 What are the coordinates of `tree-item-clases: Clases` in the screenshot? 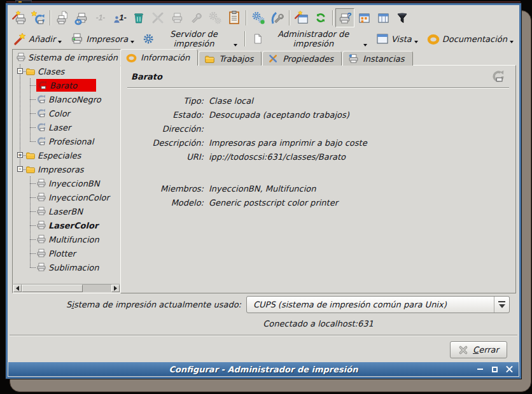 It's located at (66, 71).